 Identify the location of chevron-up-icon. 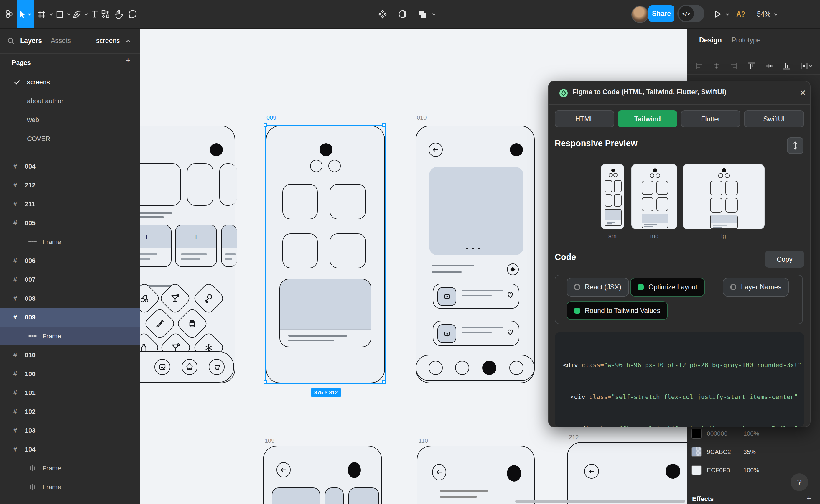
(128, 41).